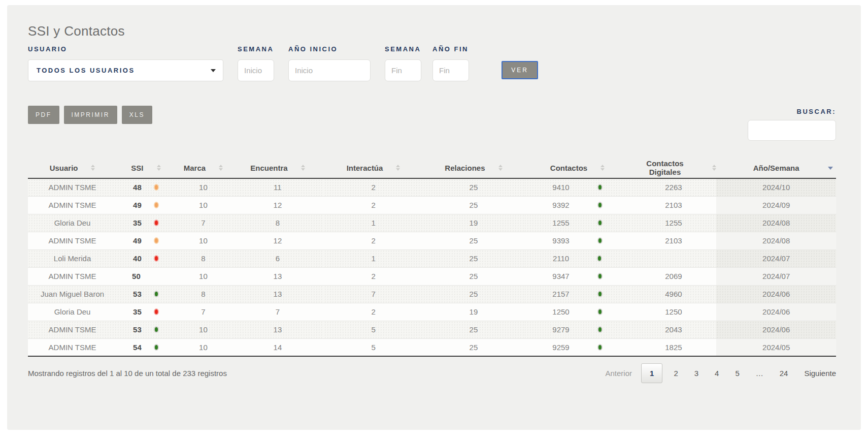 The width and height of the screenshot is (868, 437). I want to click on column-header-a-o-semana: Año/Semana, so click(776, 168).